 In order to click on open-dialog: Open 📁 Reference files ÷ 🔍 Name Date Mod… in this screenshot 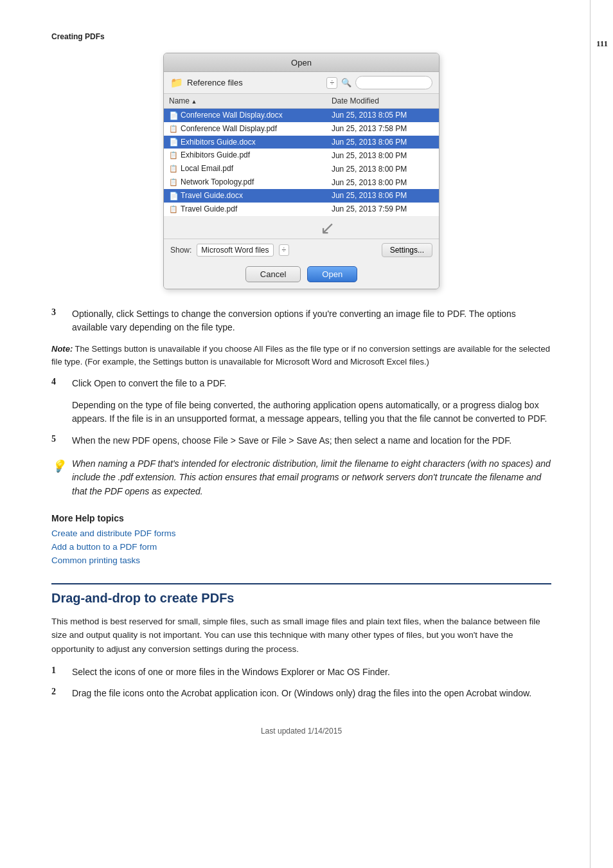, I will do `click(301, 171)`.